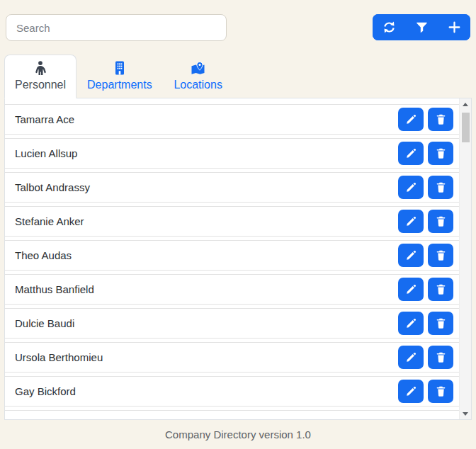  What do you see at coordinates (50, 221) in the screenshot?
I see `personnel-name: Stefanie Anker` at bounding box center [50, 221].